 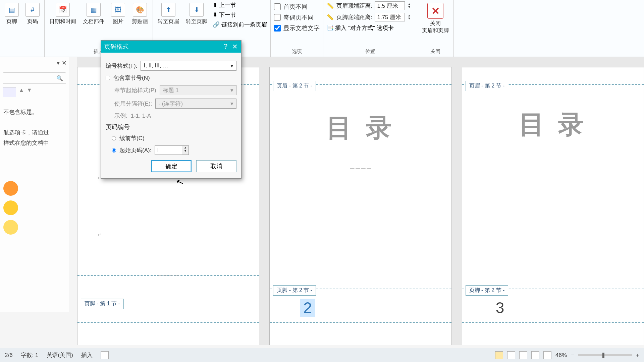 What do you see at coordinates (370, 6) in the screenshot?
I see `header-distance-spinner: 📏 页眉顶端距离:1.5 厘米▲▼` at bounding box center [370, 6].